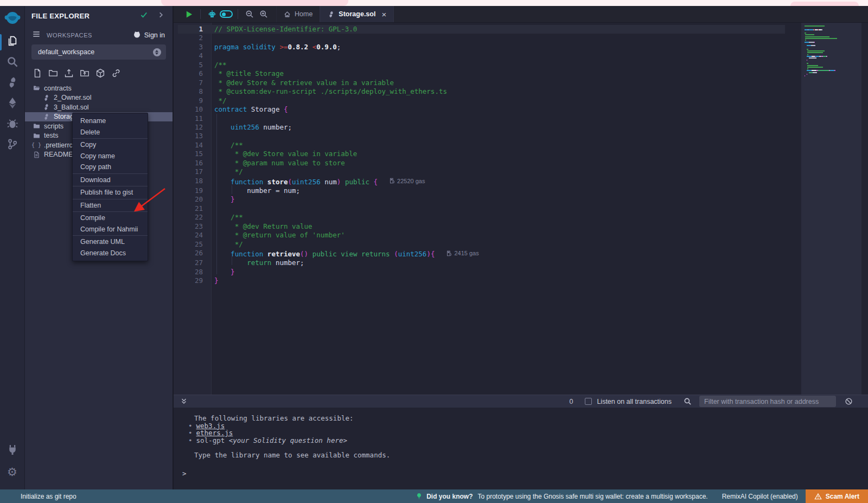 The image size is (868, 503). I want to click on github-icon, so click(137, 35).